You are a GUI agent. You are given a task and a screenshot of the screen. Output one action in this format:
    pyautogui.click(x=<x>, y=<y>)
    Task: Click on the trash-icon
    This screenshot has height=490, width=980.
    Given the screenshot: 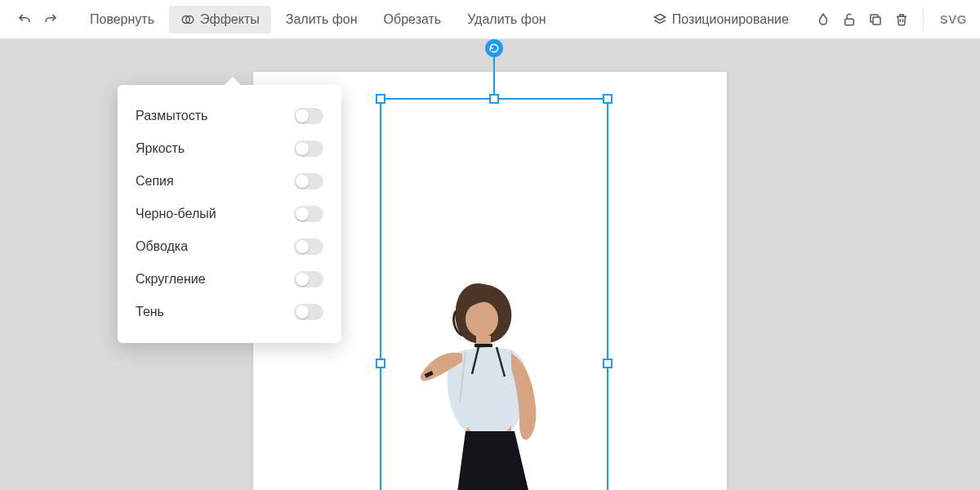 What is the action you would take?
    pyautogui.click(x=902, y=20)
    